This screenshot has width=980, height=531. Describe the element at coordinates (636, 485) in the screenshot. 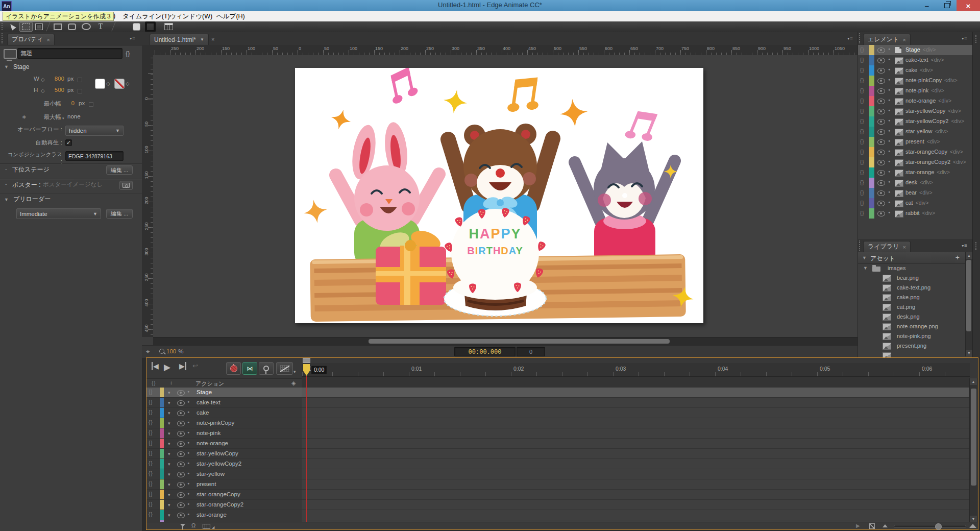

I see `timeline-track-present` at that location.